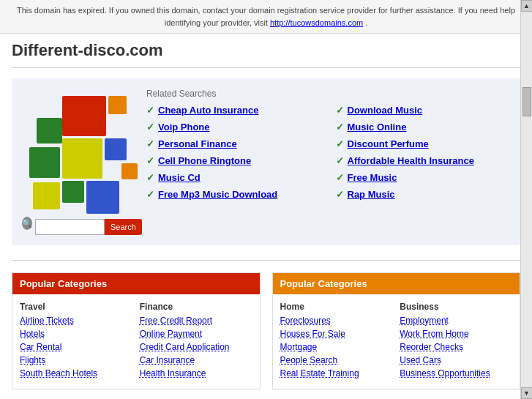 This screenshot has height=399, width=532. What do you see at coordinates (76, 321) in the screenshot?
I see `pop-cat-link: Airline Tickets` at bounding box center [76, 321].